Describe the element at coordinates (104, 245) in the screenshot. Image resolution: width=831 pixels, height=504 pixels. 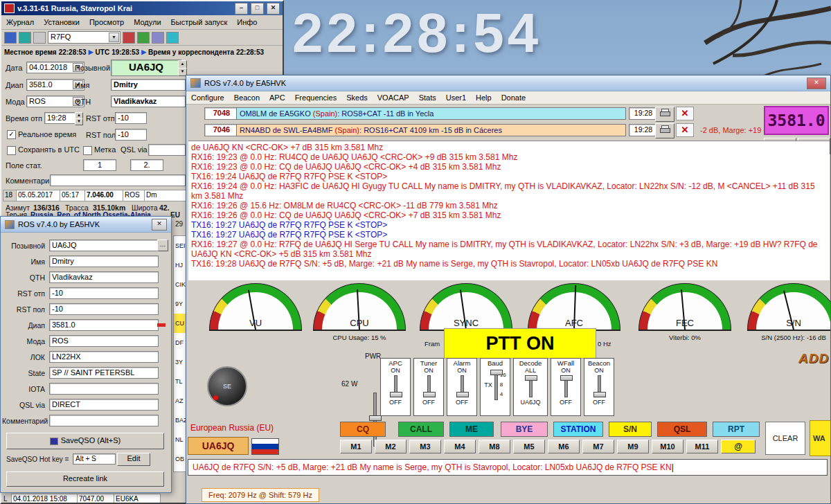
I see `callsign-field: UA6JQ` at that location.